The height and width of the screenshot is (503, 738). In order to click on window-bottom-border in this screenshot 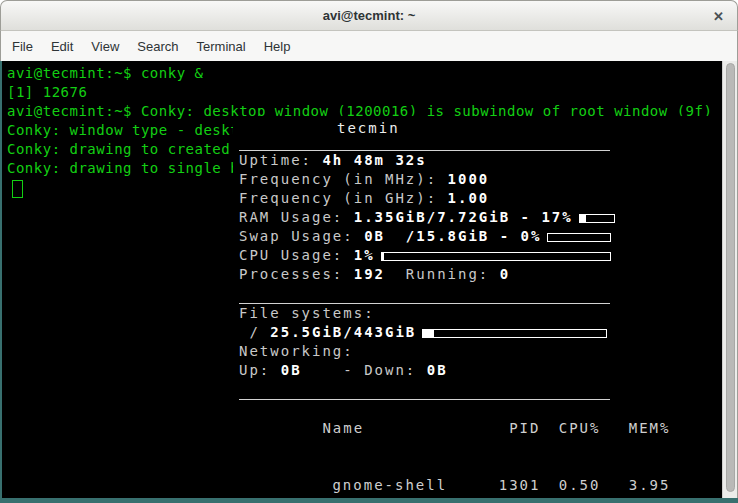, I will do `click(369, 500)`.